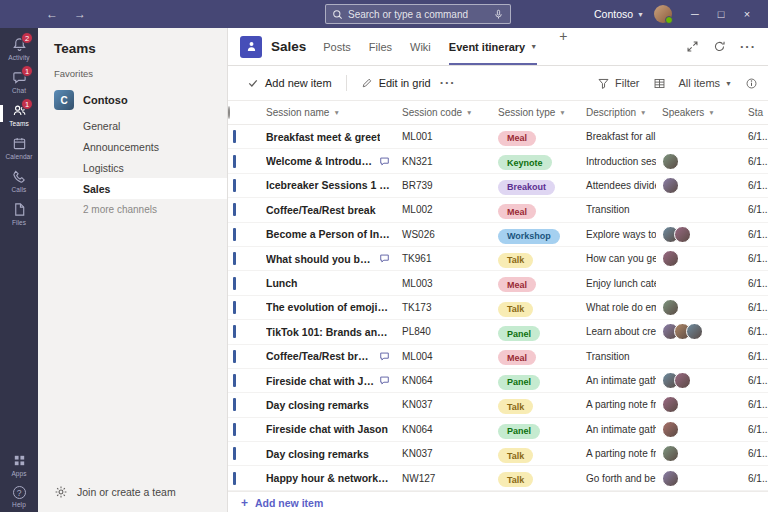  I want to click on channel-general: General, so click(132, 126).